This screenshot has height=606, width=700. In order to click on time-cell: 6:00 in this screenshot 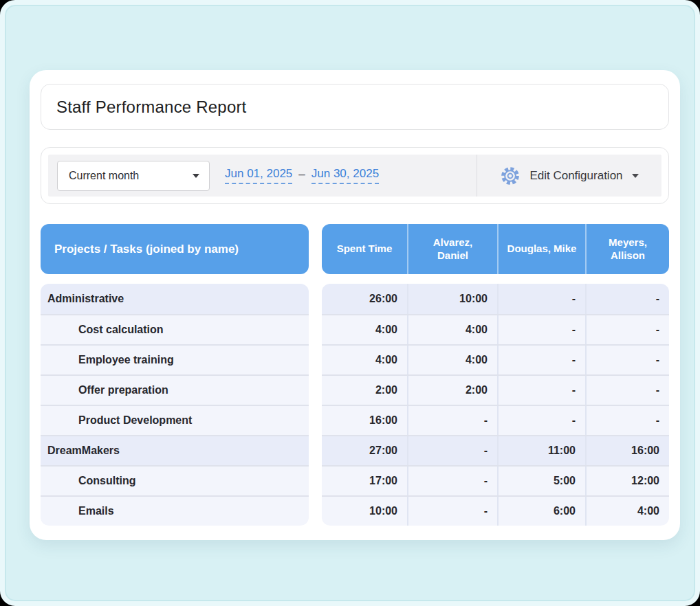, I will do `click(541, 511)`.